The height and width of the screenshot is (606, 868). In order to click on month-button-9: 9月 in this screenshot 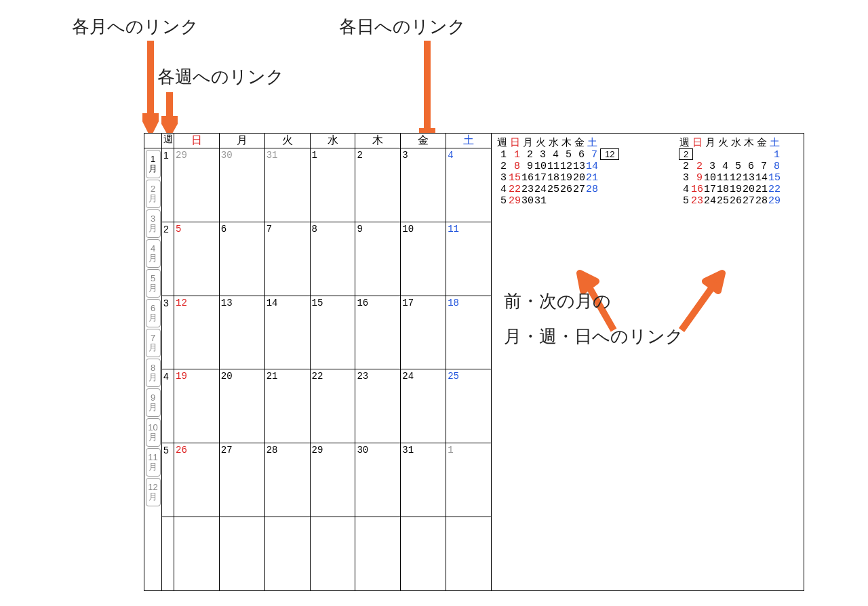, I will do `click(153, 403)`.